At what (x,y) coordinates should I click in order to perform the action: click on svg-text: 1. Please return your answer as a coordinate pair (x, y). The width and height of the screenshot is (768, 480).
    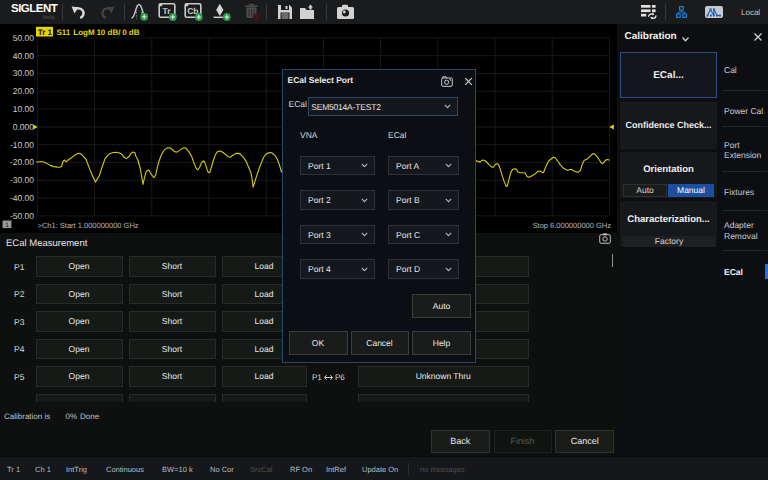
    Looking at the image, I should click on (7, 226).